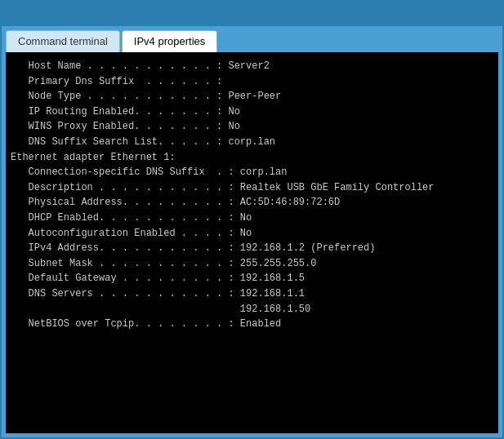 The image size is (504, 439). Describe the element at coordinates (252, 325) in the screenshot. I see `terminal-line: NetBIOS over Tcpip. . . . . . . . : Enab…` at that location.